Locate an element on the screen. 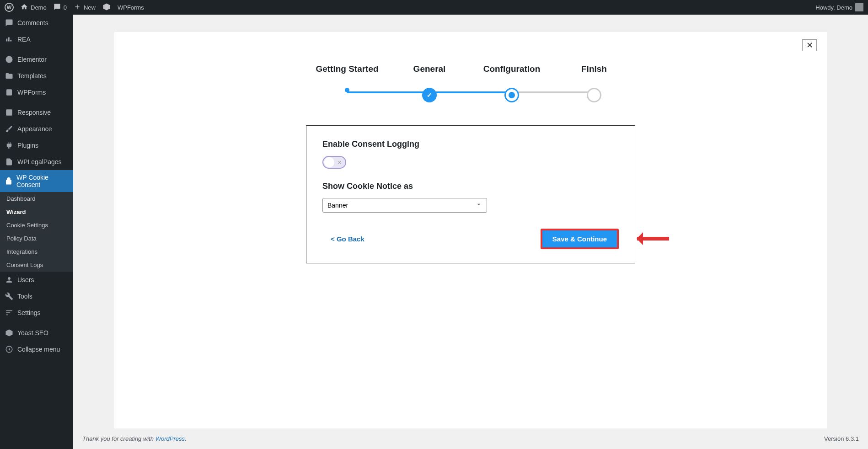  sidebar-item-responsive: Responsive is located at coordinates (37, 112).